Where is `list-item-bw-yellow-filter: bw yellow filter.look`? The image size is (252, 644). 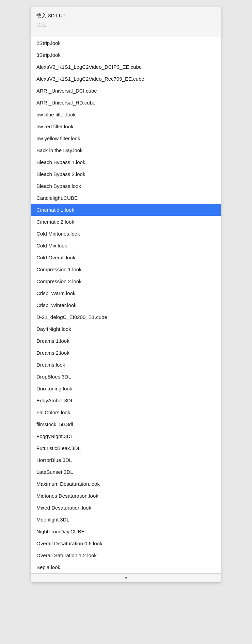 list-item-bw-yellow-filter: bw yellow filter.look is located at coordinates (126, 138).